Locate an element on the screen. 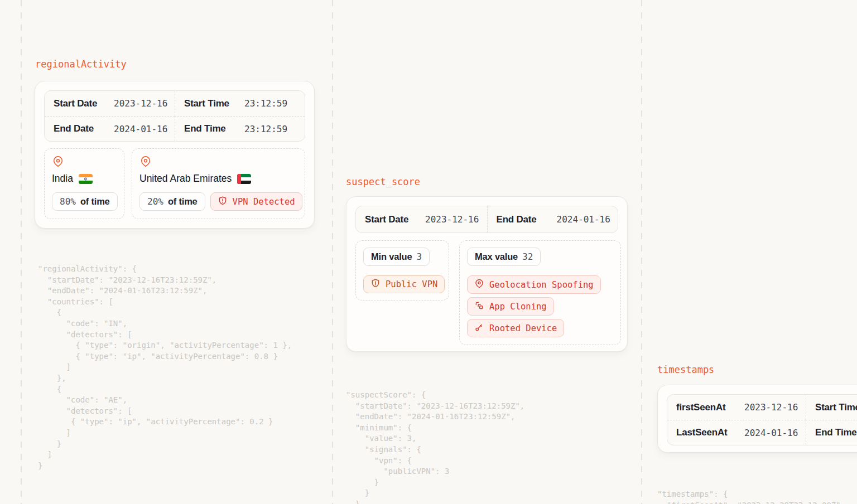 The width and height of the screenshot is (857, 504). activity-percent-pill: 20% of time is located at coordinates (172, 202).